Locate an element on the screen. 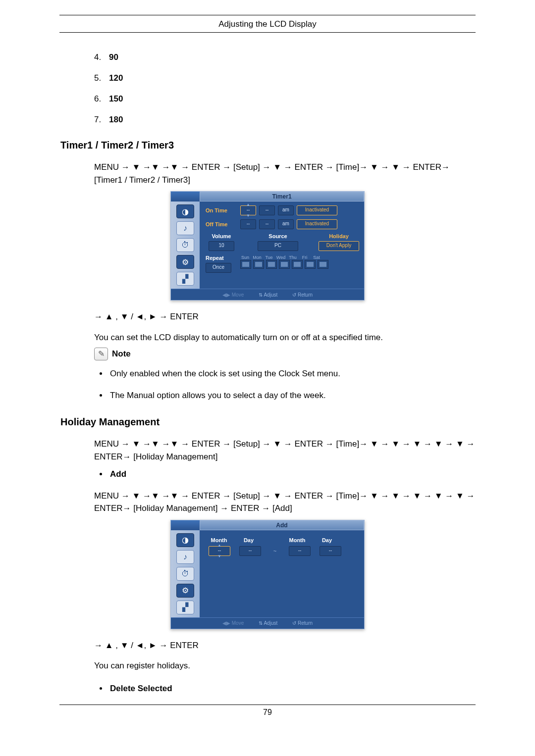 This screenshot has height=756, width=535. repeat-label: Repeat is located at coordinates (221, 258).